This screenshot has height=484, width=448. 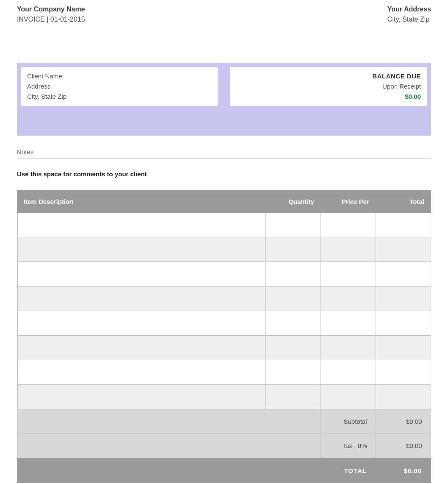 What do you see at coordinates (403, 421) in the screenshot?
I see `subtotal-value: $0.00` at bounding box center [403, 421].